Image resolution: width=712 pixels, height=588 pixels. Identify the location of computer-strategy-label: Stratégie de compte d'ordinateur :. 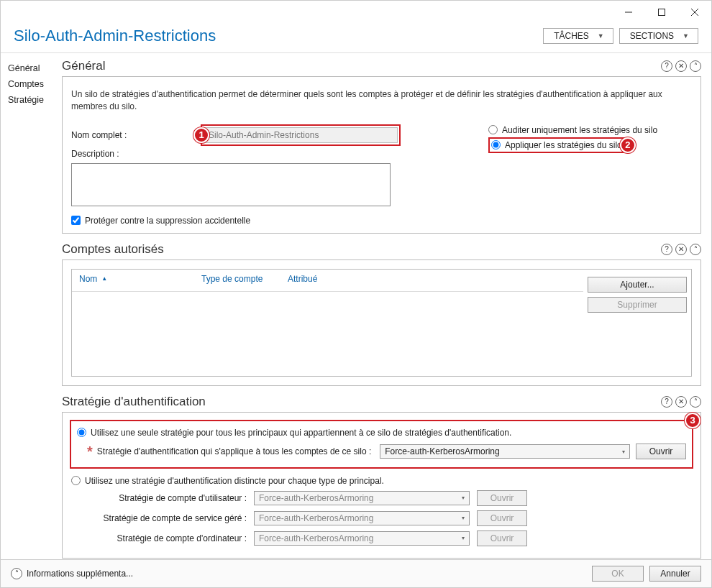
(168, 538).